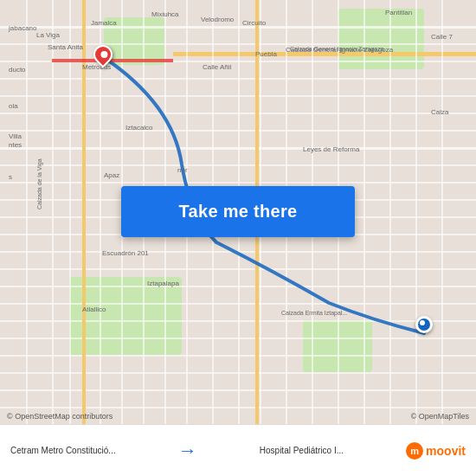 The width and height of the screenshot is (476, 476). What do you see at coordinates (125, 253) in the screenshot?
I see `label-escuadron: Escuadrón 201` at bounding box center [125, 253].